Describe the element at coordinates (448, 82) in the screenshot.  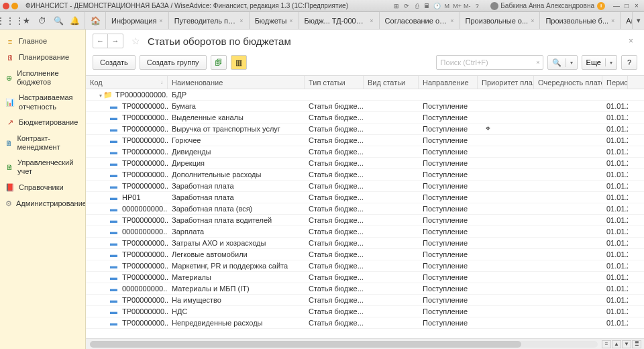
I see `column-header: Направление` at that location.